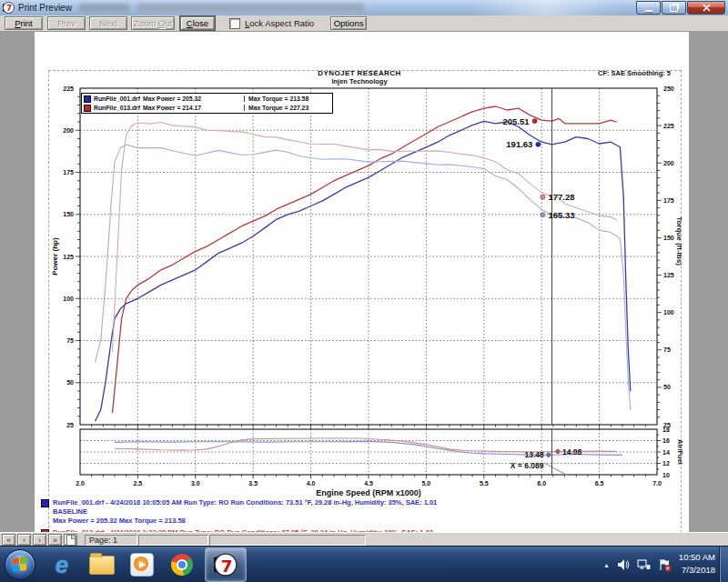 The width and height of the screenshot is (728, 582). Describe the element at coordinates (20, 565) in the screenshot. I see `start-button` at that location.